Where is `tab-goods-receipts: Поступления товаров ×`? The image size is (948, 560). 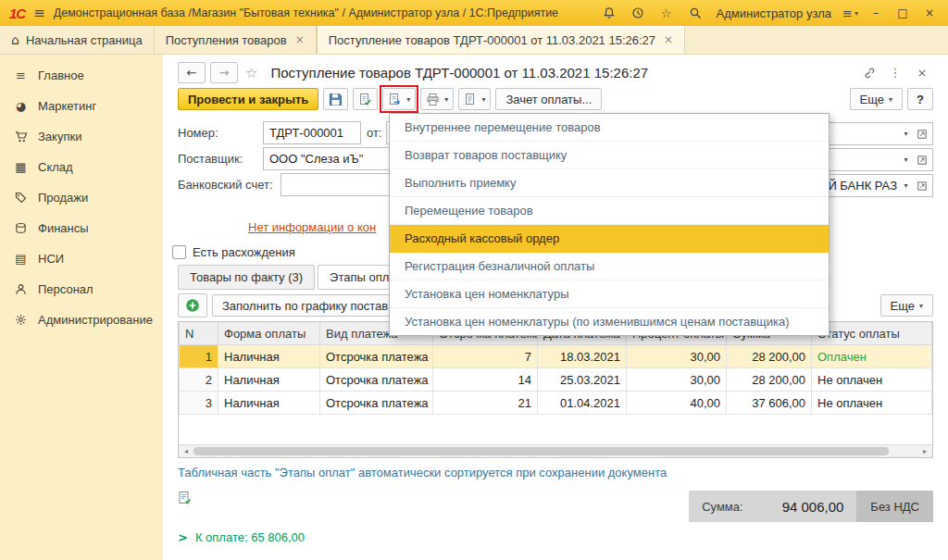
tab-goods-receipts: Поступления товаров × is located at coordinates (235, 40).